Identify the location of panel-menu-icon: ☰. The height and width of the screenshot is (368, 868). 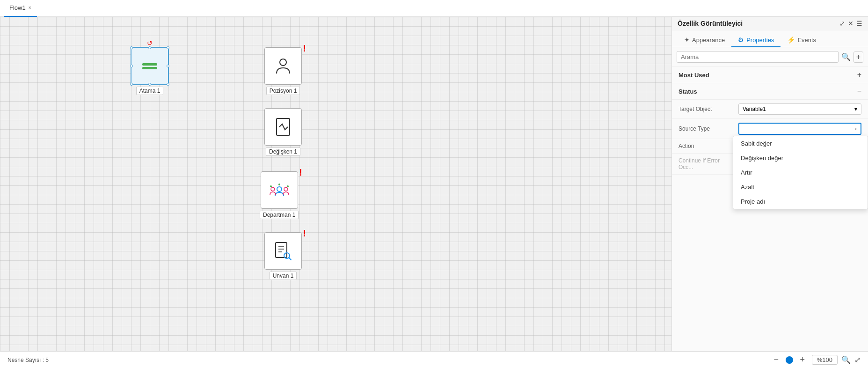
(859, 23).